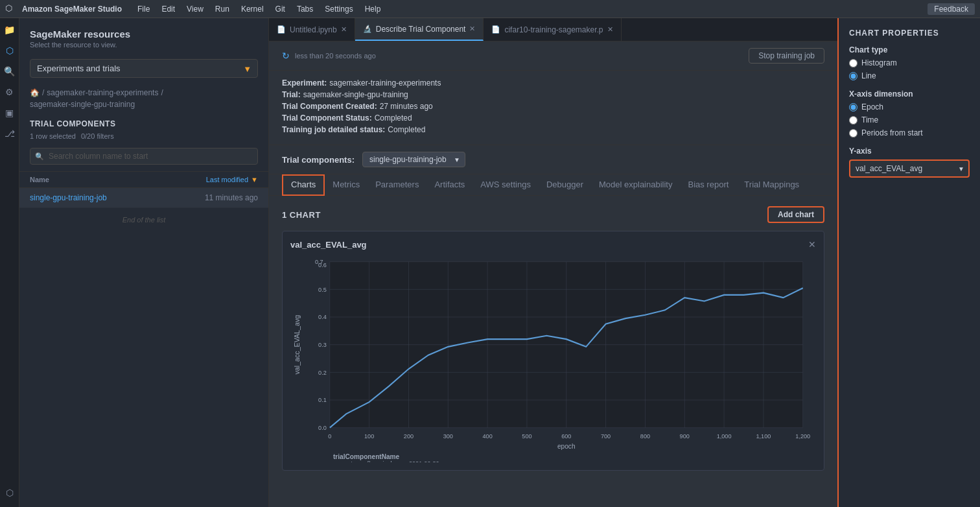 The width and height of the screenshot is (980, 507). Describe the element at coordinates (253, 9) in the screenshot. I see `menu-kernel: Kernel` at that location.